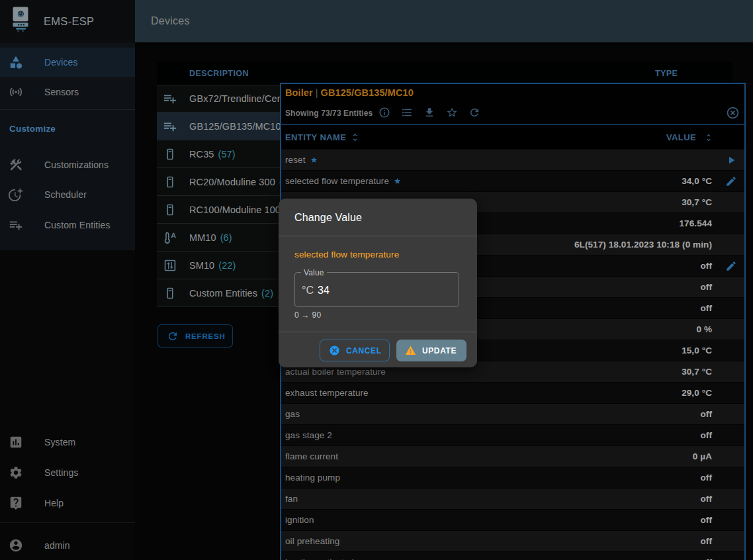 The image size is (753, 560). I want to click on dialog-entity-name: selected flow temperature, so click(347, 254).